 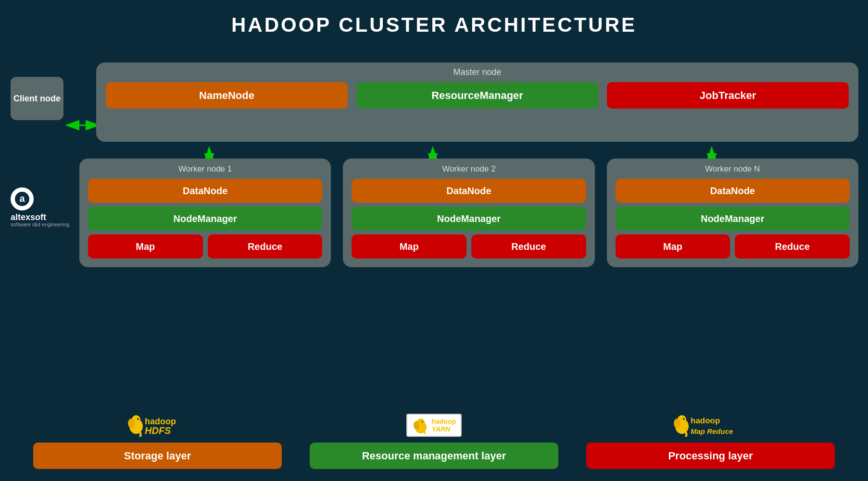 I want to click on resource-management-layer-label: Resource management layer, so click(x=434, y=456).